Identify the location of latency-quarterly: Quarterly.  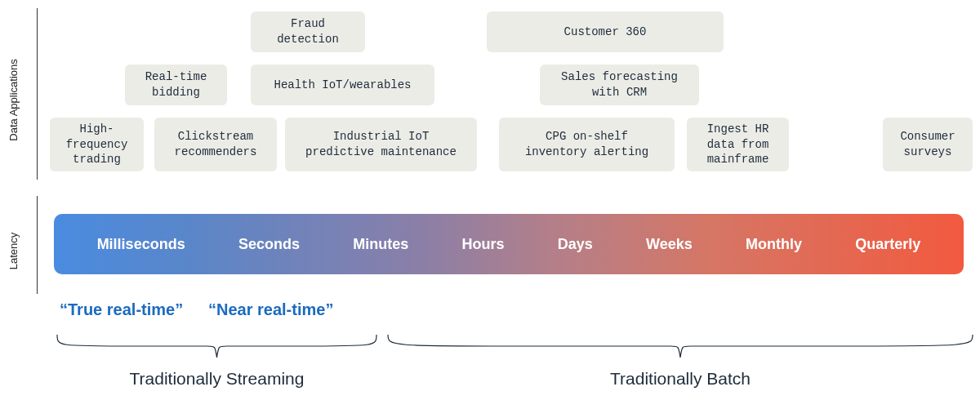
(888, 245).